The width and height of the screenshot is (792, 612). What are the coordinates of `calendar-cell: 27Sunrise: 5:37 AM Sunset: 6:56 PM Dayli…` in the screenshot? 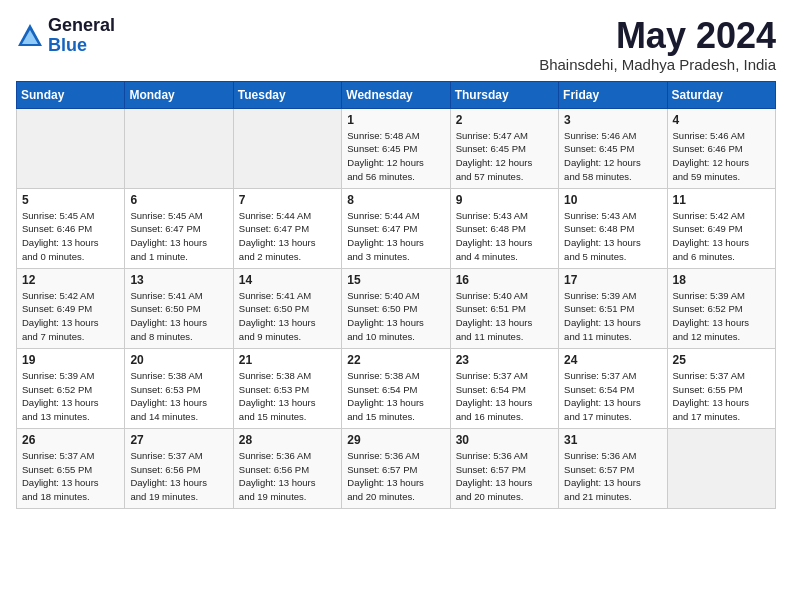 It's located at (179, 468).